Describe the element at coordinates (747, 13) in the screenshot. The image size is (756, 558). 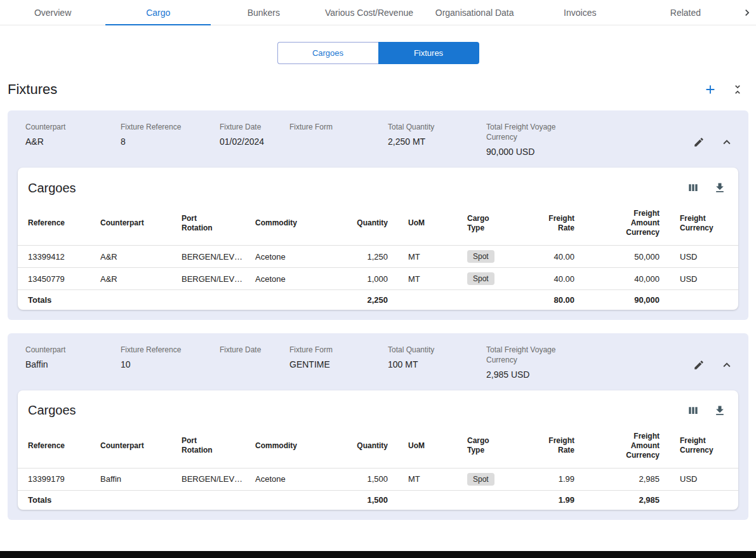
I see `nav-scroll-right-button` at that location.